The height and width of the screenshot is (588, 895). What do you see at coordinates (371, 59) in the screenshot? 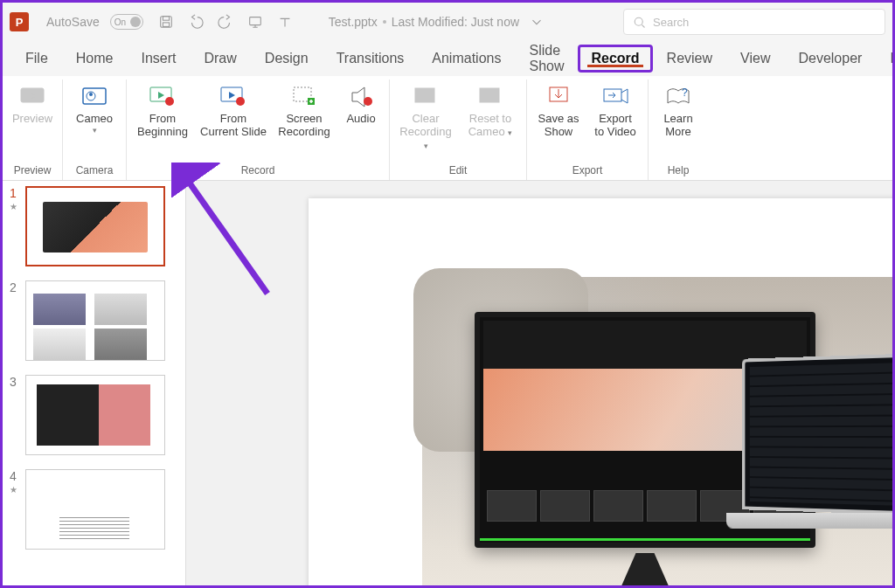
I see `tab-transitions: Transitions` at bounding box center [371, 59].